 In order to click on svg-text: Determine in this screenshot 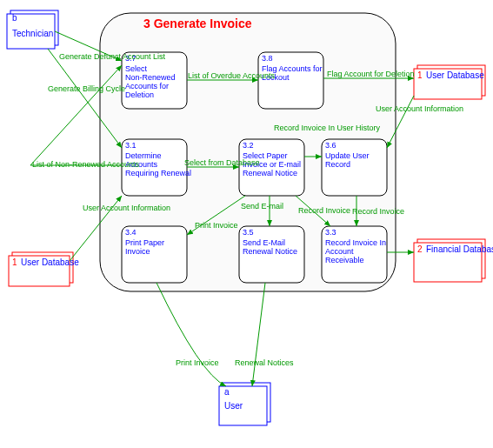, I will do `click(143, 156)`.